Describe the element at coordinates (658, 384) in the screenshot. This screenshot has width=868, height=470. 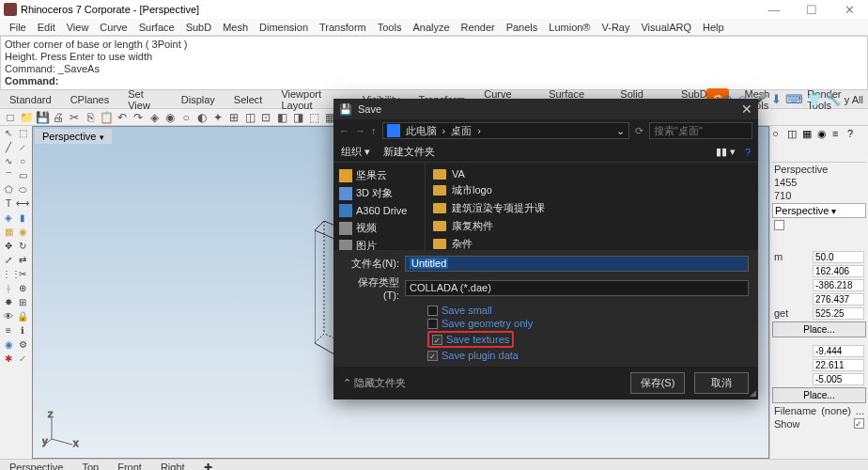
I see `save-button: 保存(S)` at that location.